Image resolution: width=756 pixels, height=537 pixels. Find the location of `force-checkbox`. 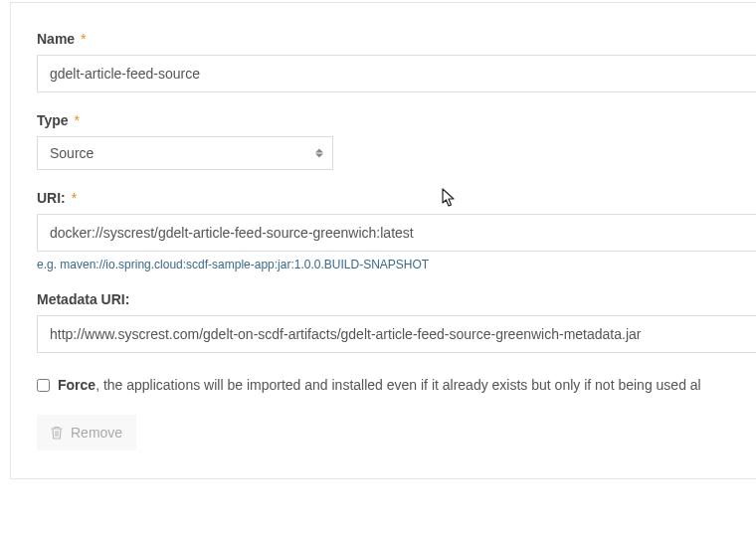

force-checkbox is located at coordinates (44, 386).